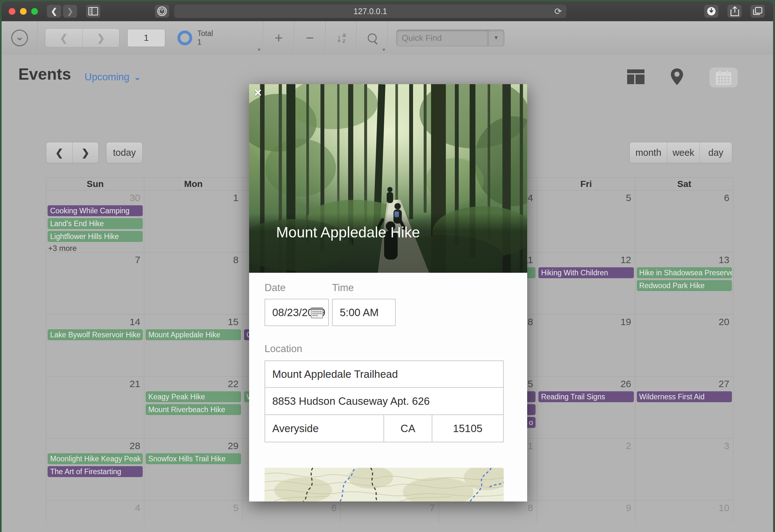 This screenshot has width=775, height=532. I want to click on view-day-button: day, so click(716, 153).